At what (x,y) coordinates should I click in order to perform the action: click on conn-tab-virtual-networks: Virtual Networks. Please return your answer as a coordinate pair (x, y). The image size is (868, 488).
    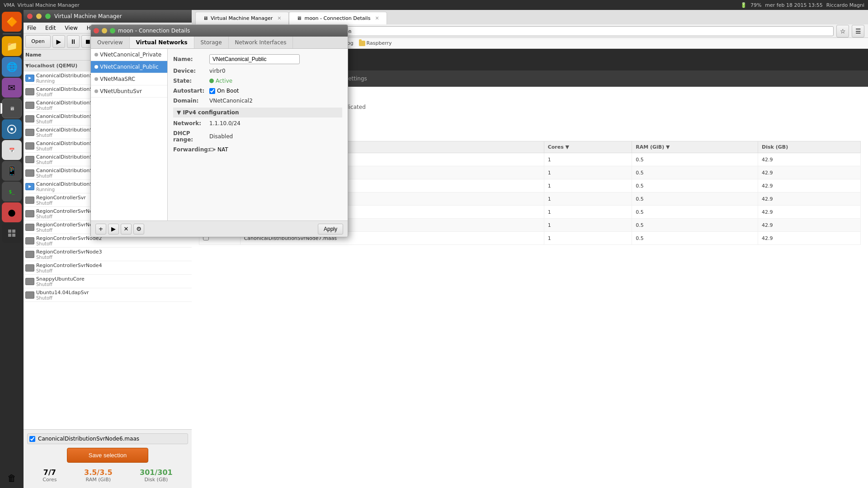
    Looking at the image, I should click on (162, 42).